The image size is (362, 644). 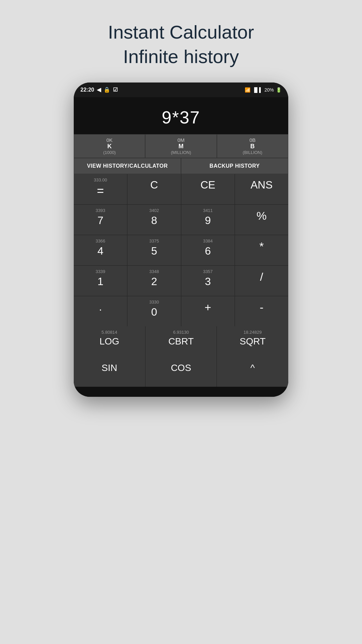 What do you see at coordinates (253, 146) in the screenshot?
I see `memory-b-label: B` at bounding box center [253, 146].